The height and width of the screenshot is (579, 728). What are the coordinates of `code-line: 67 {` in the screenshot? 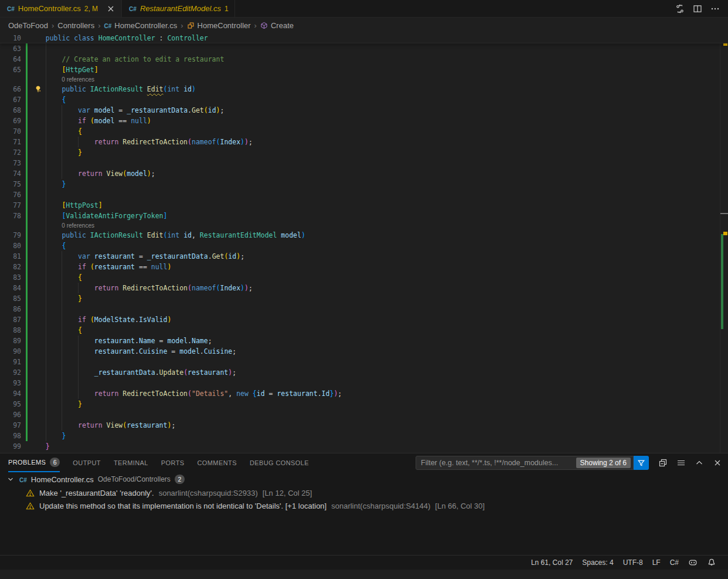 It's located at (364, 100).